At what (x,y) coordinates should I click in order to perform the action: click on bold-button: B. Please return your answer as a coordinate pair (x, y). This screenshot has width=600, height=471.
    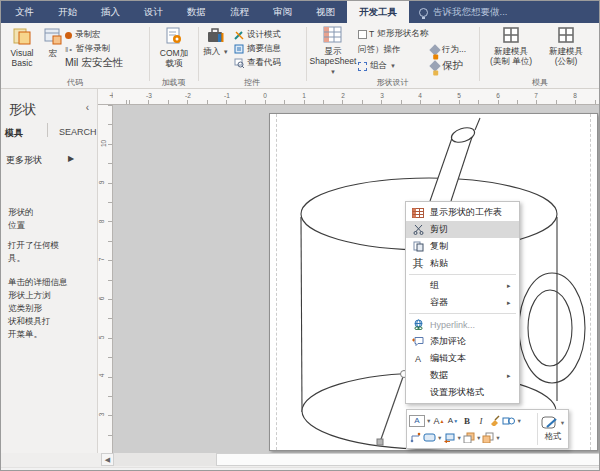
    Looking at the image, I should click on (466, 420).